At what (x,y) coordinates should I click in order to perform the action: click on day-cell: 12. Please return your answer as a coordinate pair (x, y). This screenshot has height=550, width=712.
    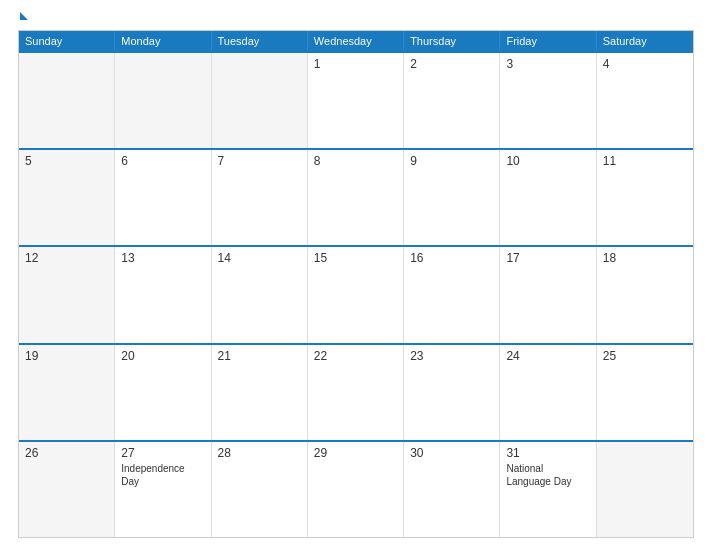
    Looking at the image, I should click on (67, 294).